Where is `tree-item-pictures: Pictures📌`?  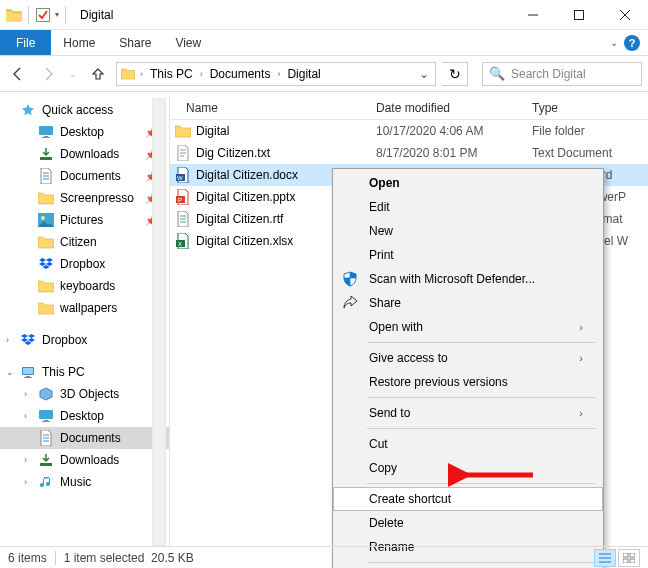
tree-item-pictures: Pictures📌 is located at coordinates (84, 220).